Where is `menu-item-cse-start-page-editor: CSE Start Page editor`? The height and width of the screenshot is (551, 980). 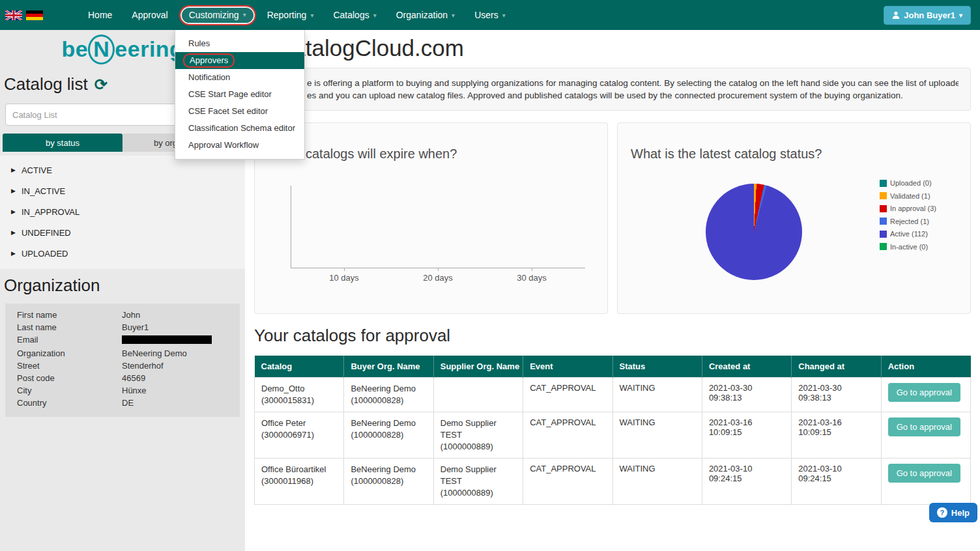 menu-item-cse-start-page-editor: CSE Start Page editor is located at coordinates (240, 94).